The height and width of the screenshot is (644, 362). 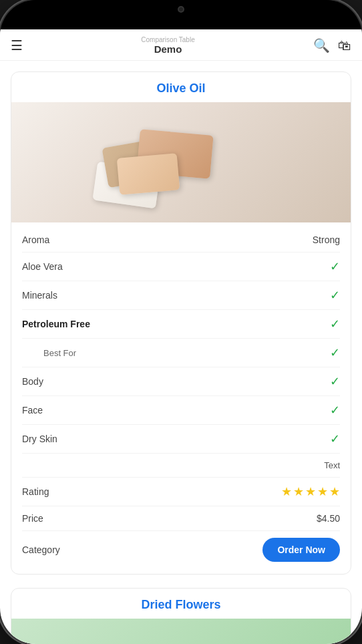 I want to click on spec-value-dry-skin: ✓, so click(x=335, y=439).